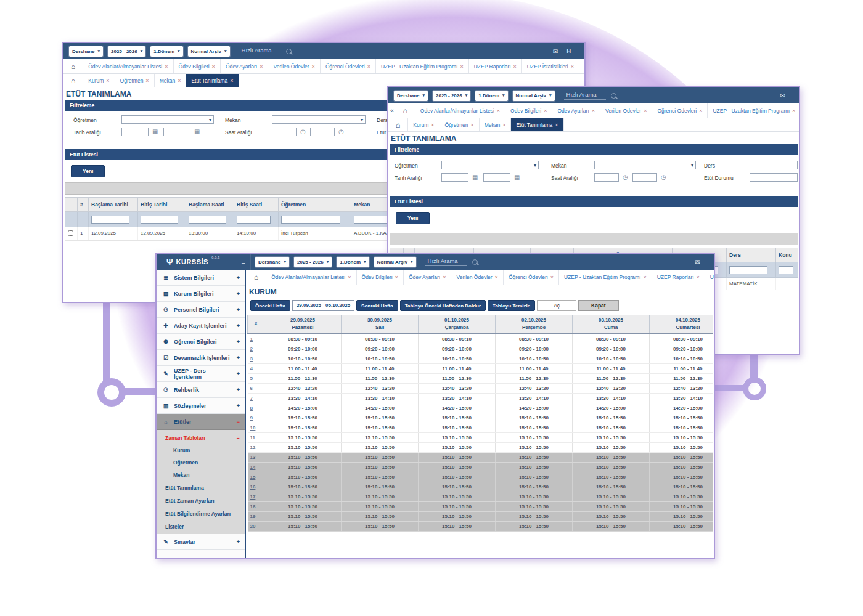  I want to click on search-icon, so click(475, 262).